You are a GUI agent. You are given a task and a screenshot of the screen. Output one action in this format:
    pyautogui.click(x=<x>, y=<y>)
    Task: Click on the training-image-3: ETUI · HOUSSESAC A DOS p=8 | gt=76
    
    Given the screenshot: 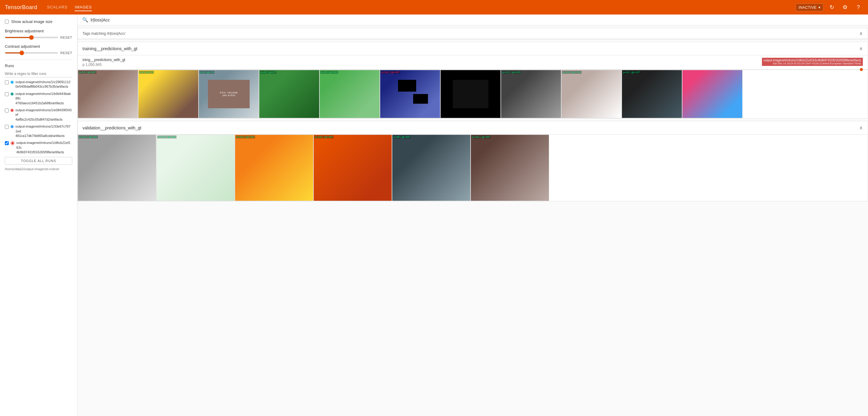 What is the action you would take?
    pyautogui.click(x=229, y=94)
    